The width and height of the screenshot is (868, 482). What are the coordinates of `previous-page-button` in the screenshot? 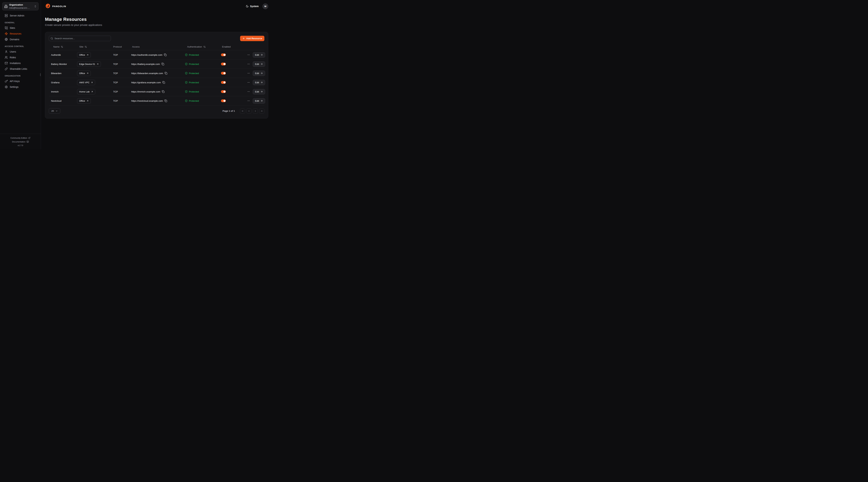 It's located at (249, 111).